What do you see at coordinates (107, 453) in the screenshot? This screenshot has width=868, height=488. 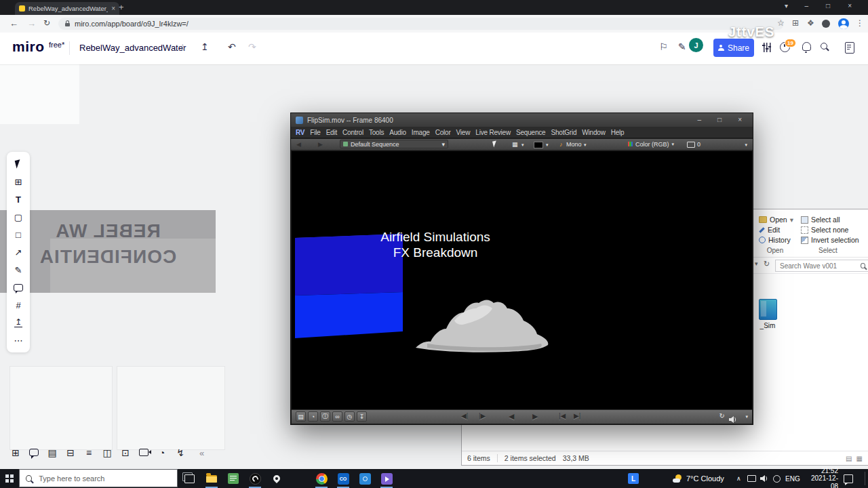 I see `layout-icon: ◫` at bounding box center [107, 453].